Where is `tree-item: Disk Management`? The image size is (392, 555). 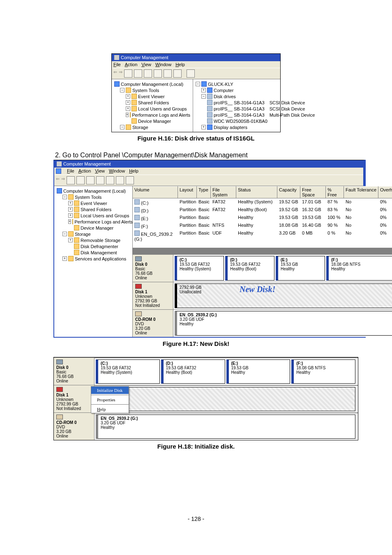
tree-item: Disk Management is located at coordinates (99, 253).